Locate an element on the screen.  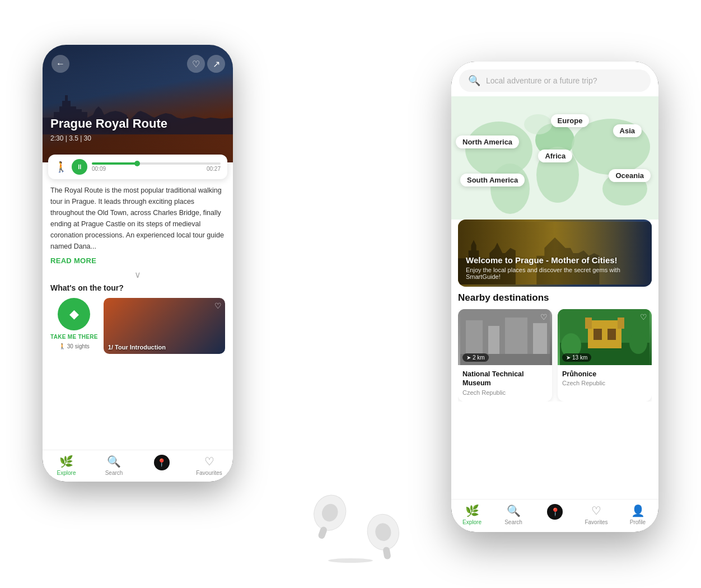
earbud-left is located at coordinates (328, 517).